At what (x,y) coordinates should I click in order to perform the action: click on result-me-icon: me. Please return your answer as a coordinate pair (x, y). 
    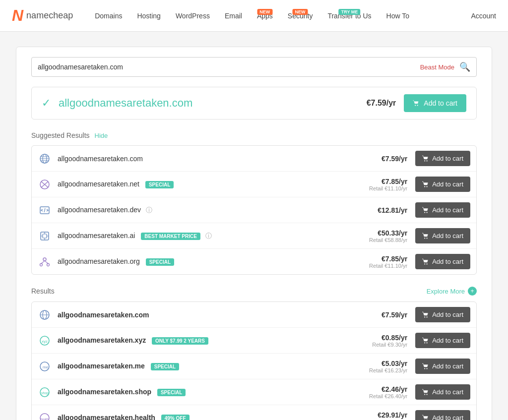
    Looking at the image, I should click on (45, 366).